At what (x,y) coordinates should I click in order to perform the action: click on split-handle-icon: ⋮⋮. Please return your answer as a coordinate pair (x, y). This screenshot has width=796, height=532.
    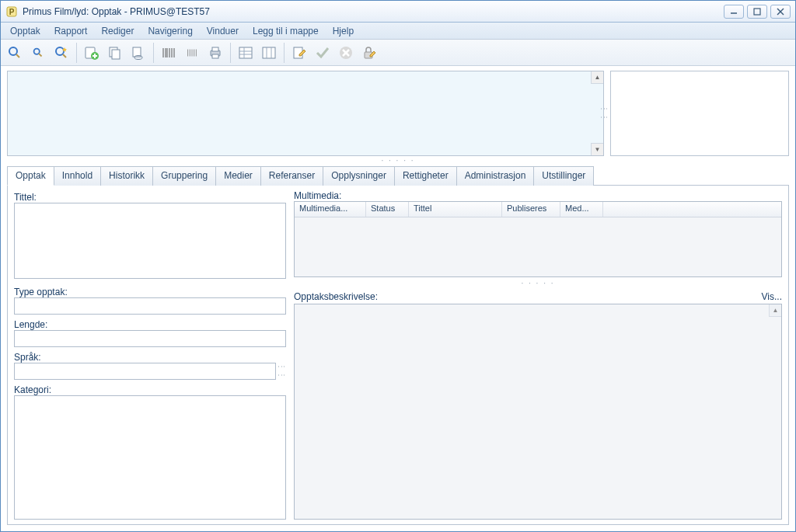
    Looking at the image, I should click on (605, 113).